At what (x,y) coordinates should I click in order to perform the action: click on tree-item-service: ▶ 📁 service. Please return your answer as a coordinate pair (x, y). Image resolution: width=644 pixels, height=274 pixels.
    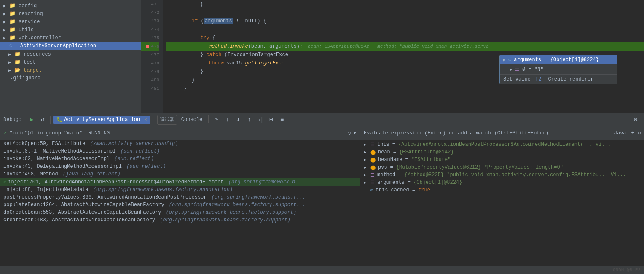
    Looking at the image, I should click on (70, 22).